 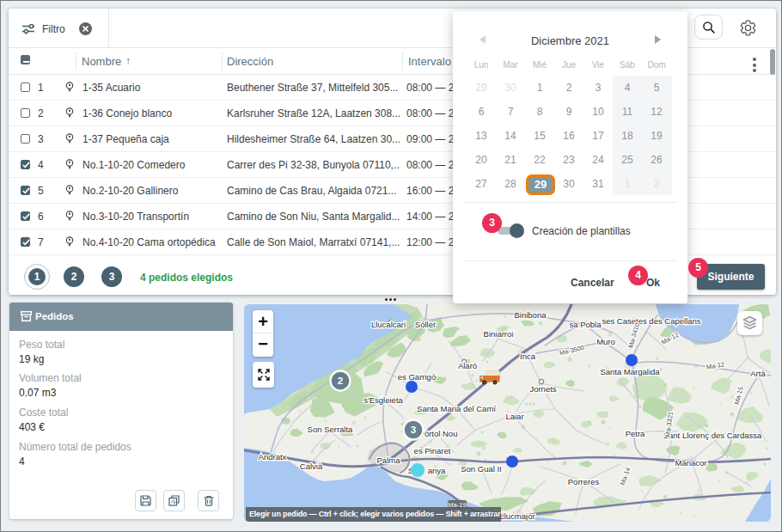 What do you see at coordinates (413, 430) in the screenshot?
I see `svg-text: 3` at bounding box center [413, 430].